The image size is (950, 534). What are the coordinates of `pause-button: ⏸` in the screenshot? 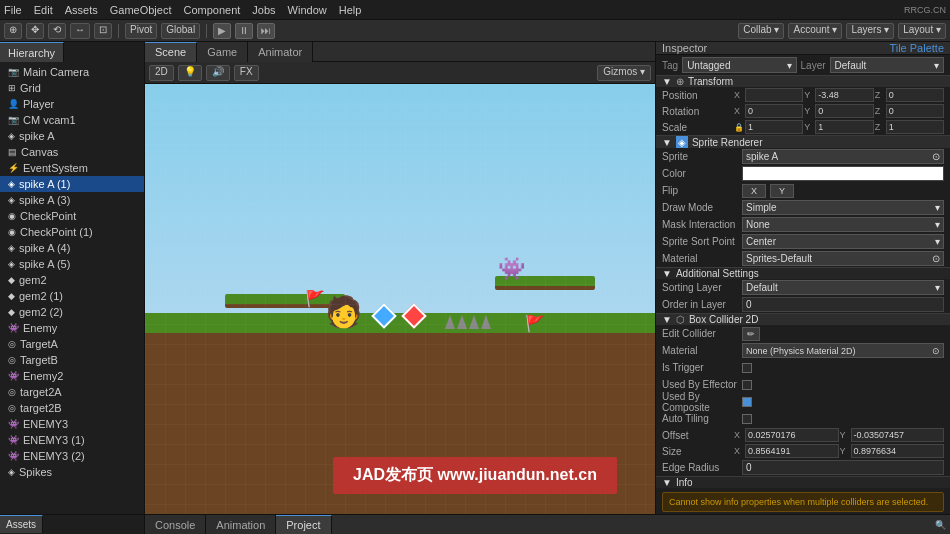 It's located at (244, 31).